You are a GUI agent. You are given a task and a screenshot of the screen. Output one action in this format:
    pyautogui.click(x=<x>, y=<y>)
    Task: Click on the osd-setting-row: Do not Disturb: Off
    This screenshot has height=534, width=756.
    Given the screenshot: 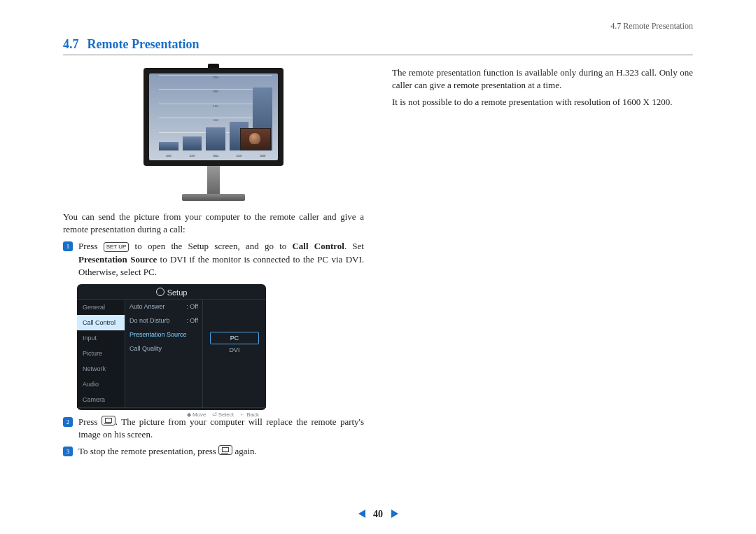 What is the action you would take?
    pyautogui.click(x=164, y=321)
    